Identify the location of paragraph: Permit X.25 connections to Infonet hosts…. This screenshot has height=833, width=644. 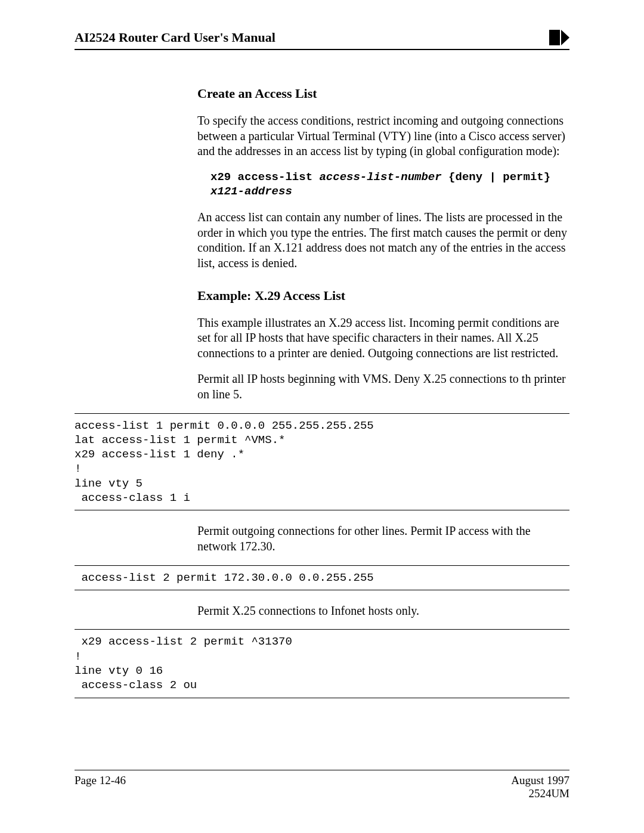
(383, 611).